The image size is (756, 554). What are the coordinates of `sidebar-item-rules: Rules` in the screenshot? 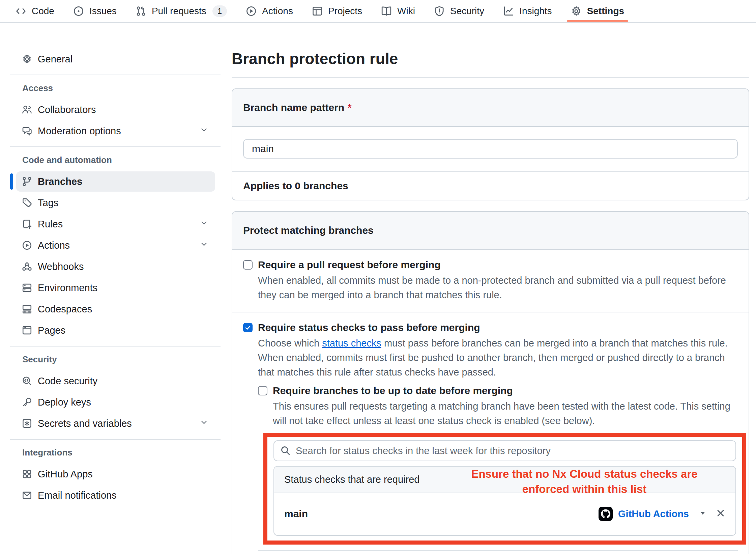 It's located at (116, 224).